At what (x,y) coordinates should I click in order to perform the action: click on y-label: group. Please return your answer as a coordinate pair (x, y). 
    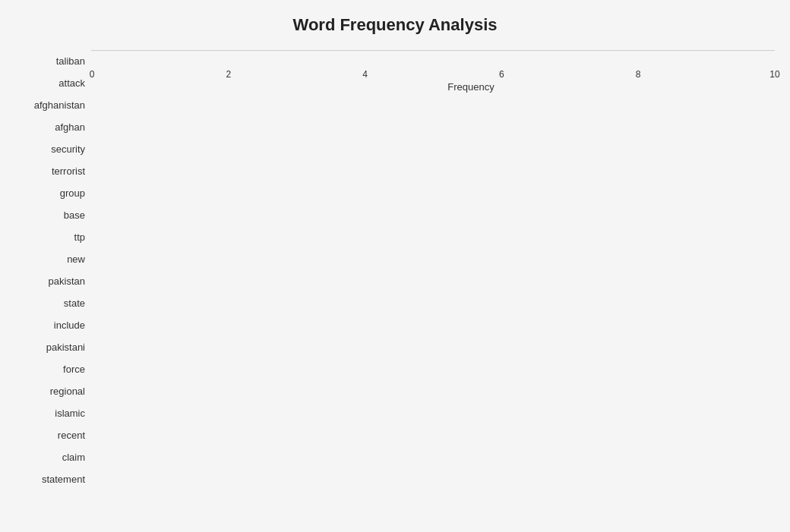
    Looking at the image, I should click on (73, 194).